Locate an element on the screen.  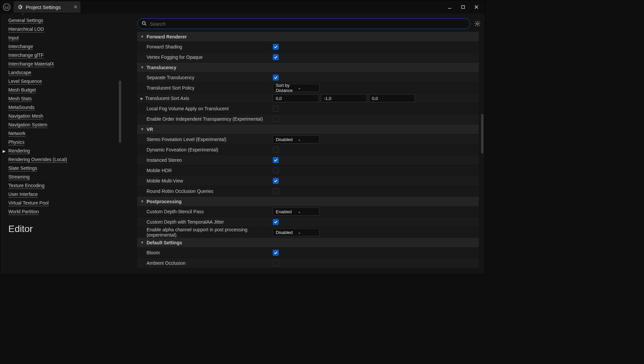
group-header-translucency: ▼Translucency is located at coordinates (308, 68).